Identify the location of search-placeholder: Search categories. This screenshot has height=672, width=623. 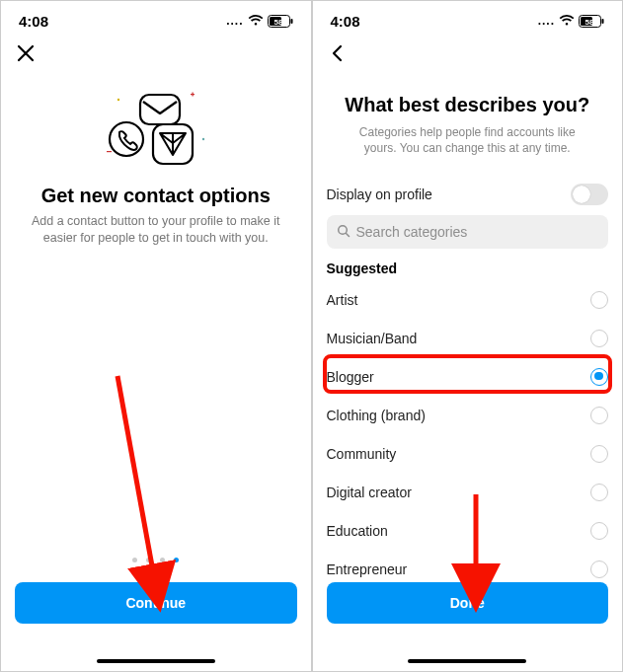
(413, 232).